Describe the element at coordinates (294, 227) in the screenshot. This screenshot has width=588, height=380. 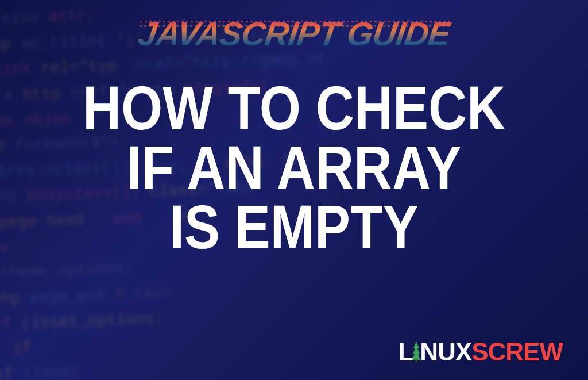
I see `title-line-3: IS EMPTY` at that location.